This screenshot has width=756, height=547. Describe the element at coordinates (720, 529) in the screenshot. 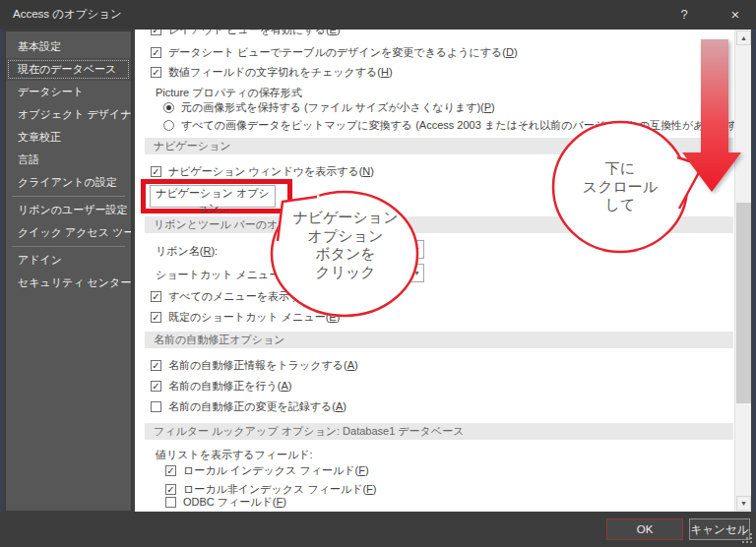

I see `cancel-button: キャンセル` at that location.